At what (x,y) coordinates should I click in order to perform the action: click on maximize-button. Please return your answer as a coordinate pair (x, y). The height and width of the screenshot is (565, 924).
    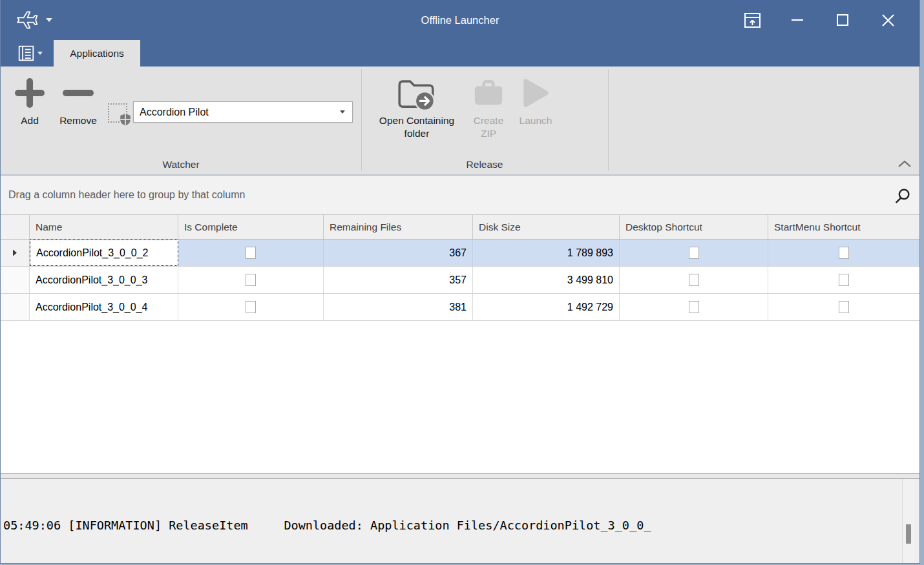
    Looking at the image, I should click on (843, 20).